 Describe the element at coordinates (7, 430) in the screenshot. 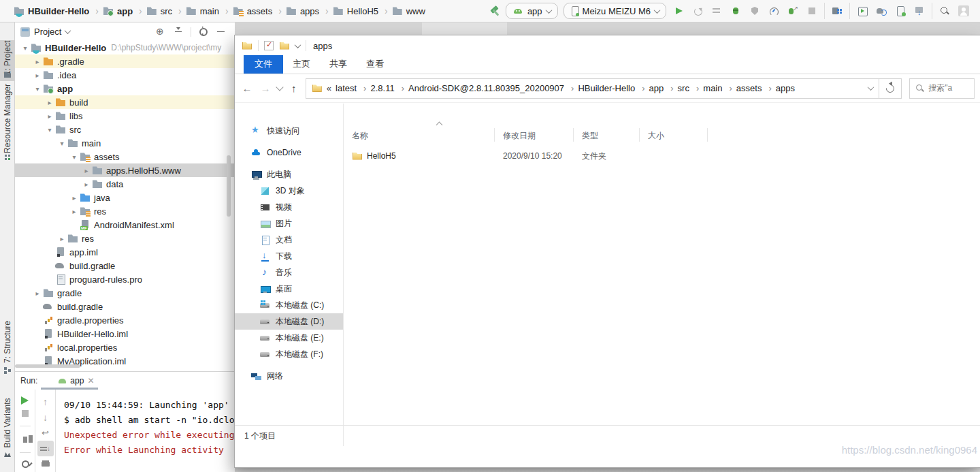

I see `toolwindow-tab-build-variants: Build Variants` at that location.